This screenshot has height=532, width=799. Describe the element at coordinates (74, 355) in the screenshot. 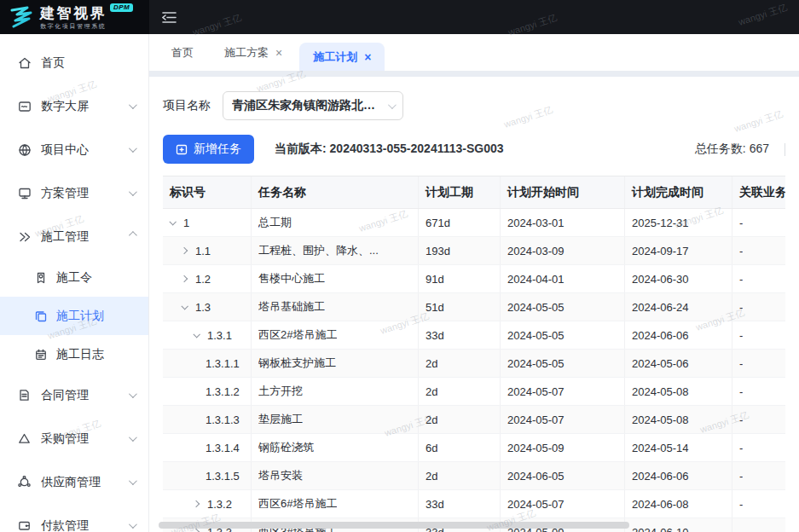

I see `sidebar-item-construction-log: 施工日志` at that location.